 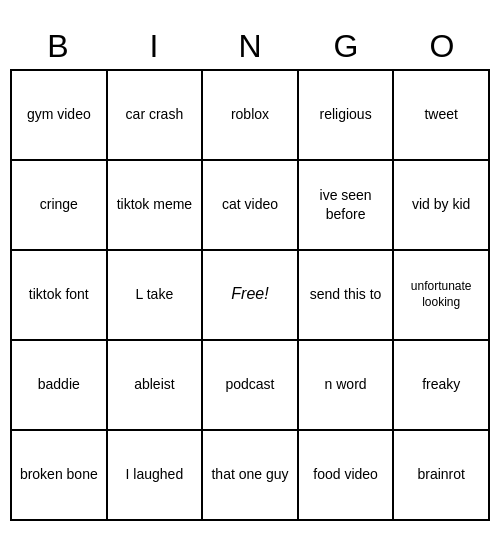 I want to click on bingo-cell: freaky, so click(x=442, y=386).